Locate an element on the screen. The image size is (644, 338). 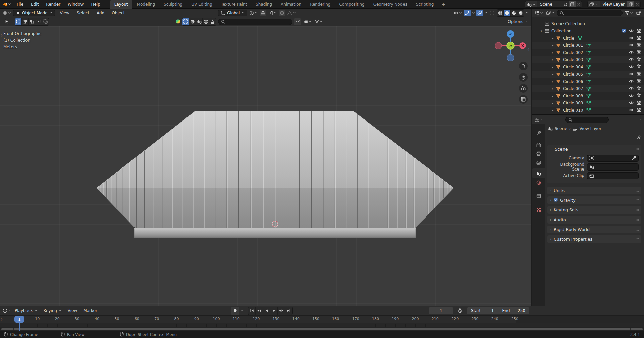
outliner-row-circle-004: ▸Circle.004 is located at coordinates (588, 67).